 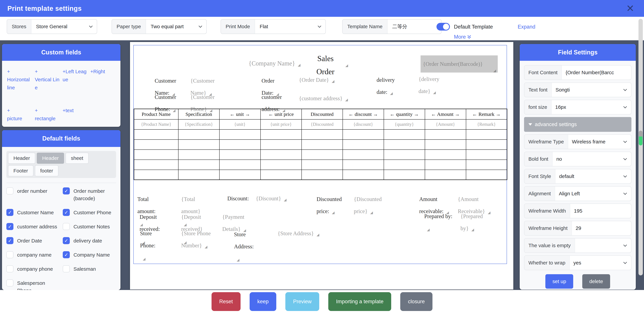 What do you see at coordinates (578, 125) in the screenshot?
I see `advanced-settings-section: advanced settings` at bounding box center [578, 125].